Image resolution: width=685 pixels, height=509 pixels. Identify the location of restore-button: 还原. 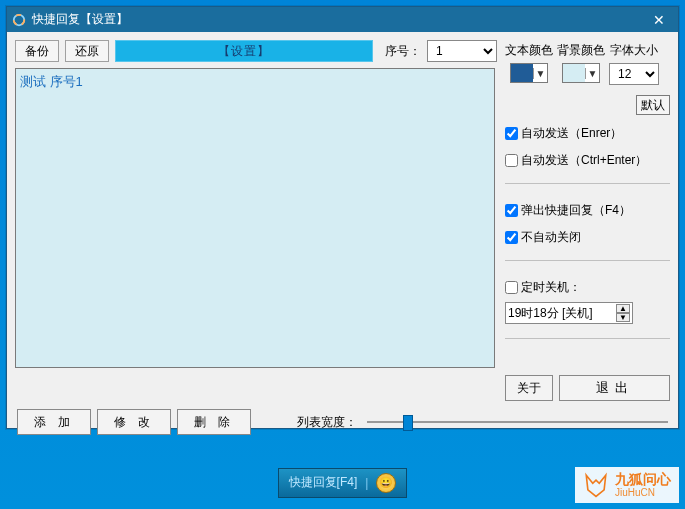
(87, 51).